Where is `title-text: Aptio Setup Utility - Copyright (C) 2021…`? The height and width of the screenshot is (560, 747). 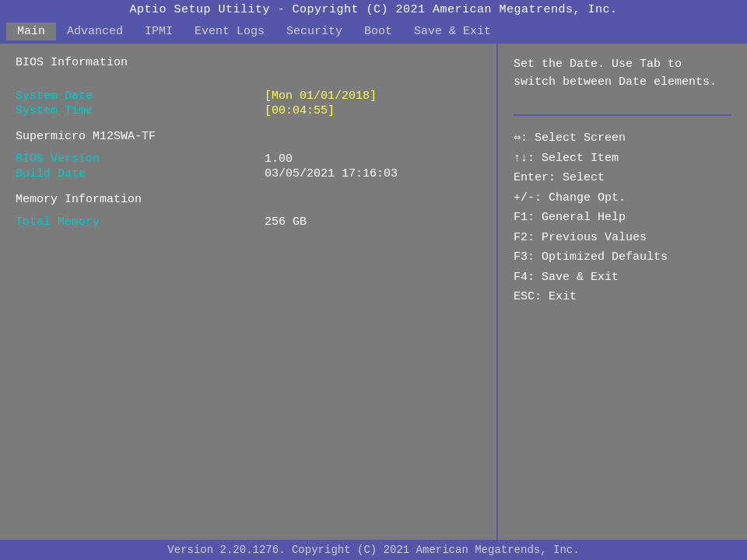
title-text: Aptio Setup Utility - Copyright (C) 2021… is located at coordinates (374, 9).